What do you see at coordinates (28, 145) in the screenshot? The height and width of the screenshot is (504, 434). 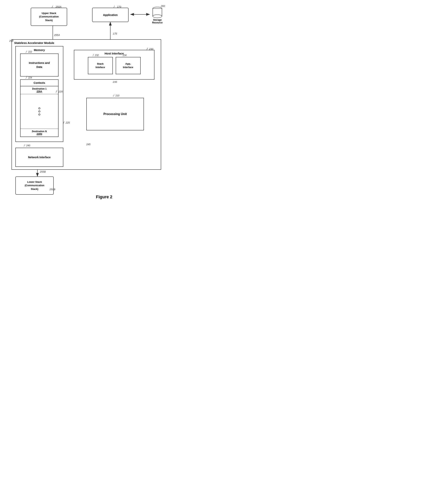 I see `ref-240: 240` at bounding box center [28, 145].